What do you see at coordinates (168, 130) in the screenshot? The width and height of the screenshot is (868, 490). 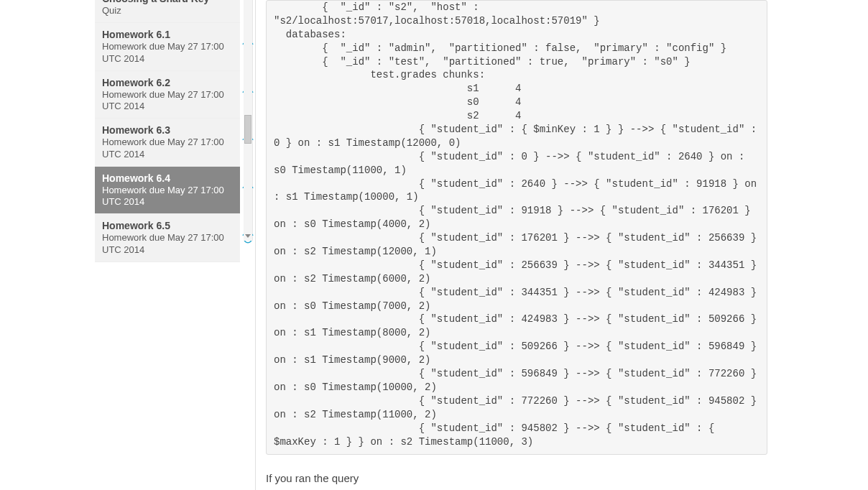 I see `sidebar-item-title: Homework 6.3` at bounding box center [168, 130].